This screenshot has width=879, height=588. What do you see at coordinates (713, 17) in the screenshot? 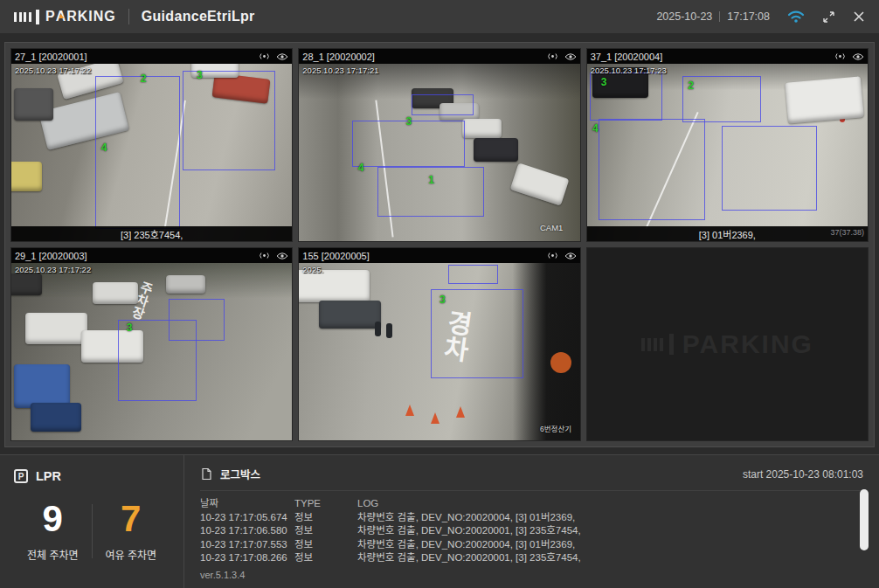
I see `clock: 2025-10-23 17:17:08` at bounding box center [713, 17].